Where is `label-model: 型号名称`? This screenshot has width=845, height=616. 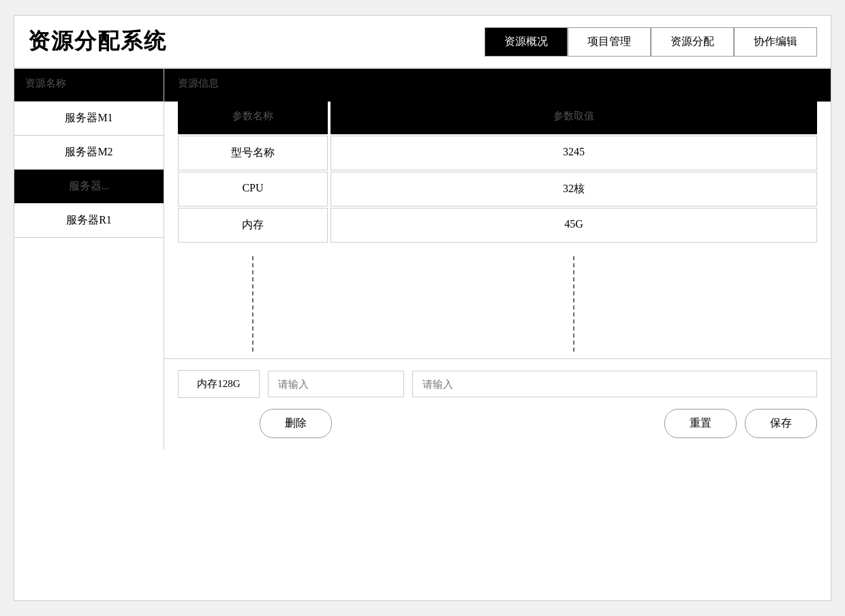
label-model: 型号名称 is located at coordinates (253, 153).